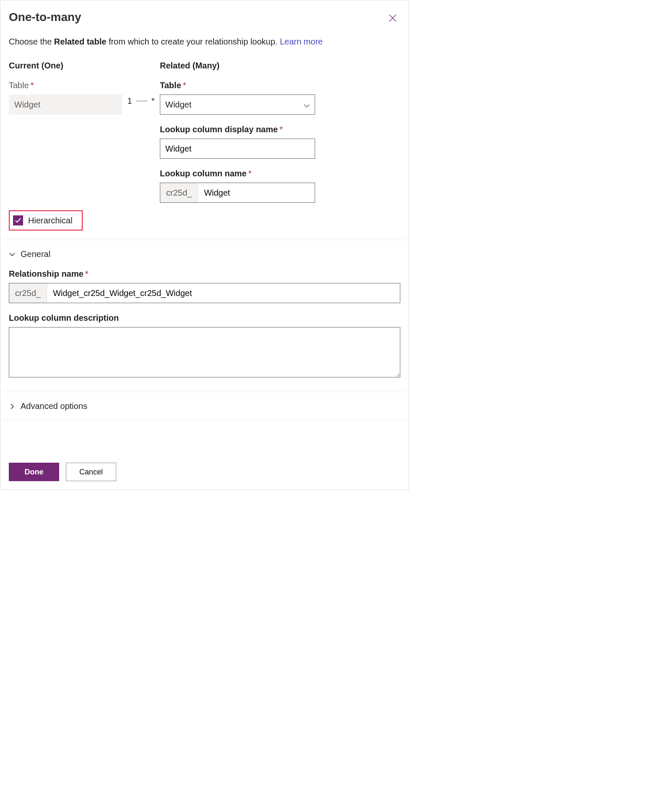  What do you see at coordinates (65, 65) in the screenshot?
I see `current-heading: Current (One)` at bounding box center [65, 65].